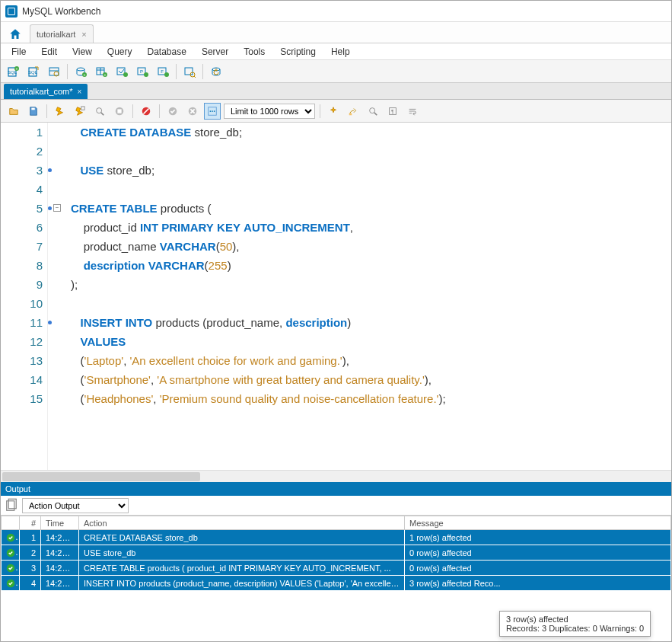  What do you see at coordinates (336, 33) in the screenshot?
I see `connection-tab-row: tutorialkart ×` at bounding box center [336, 33].